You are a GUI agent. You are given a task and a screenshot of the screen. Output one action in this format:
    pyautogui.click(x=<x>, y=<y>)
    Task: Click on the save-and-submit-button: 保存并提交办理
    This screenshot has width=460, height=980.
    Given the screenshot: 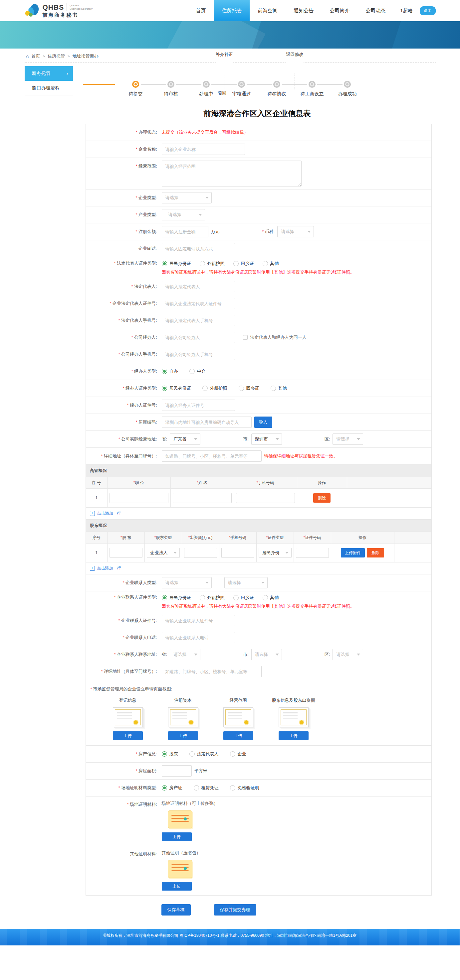 What is the action you would take?
    pyautogui.click(x=235, y=910)
    